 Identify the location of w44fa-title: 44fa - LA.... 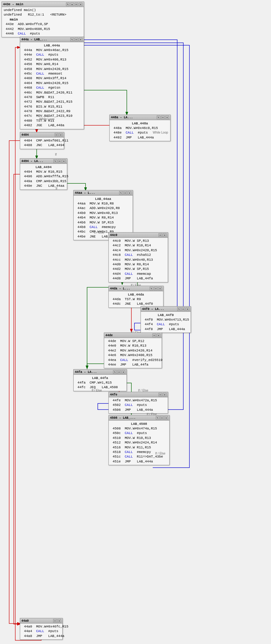
(86, 372).